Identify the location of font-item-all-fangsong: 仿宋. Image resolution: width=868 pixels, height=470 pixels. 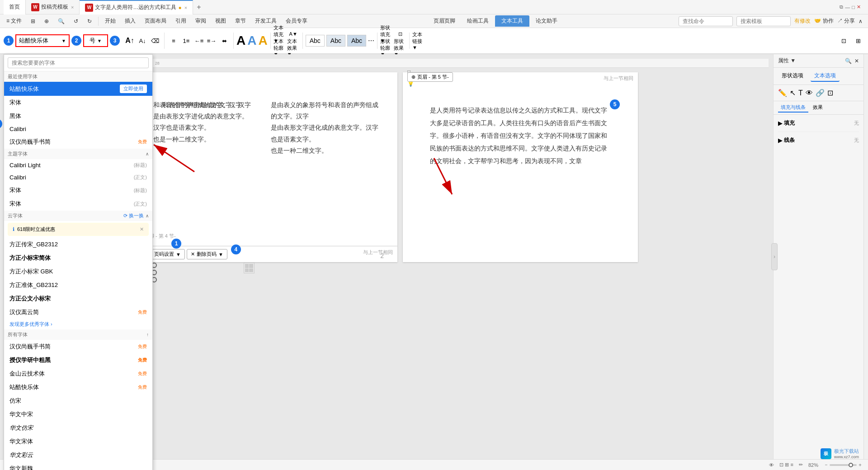
(78, 401).